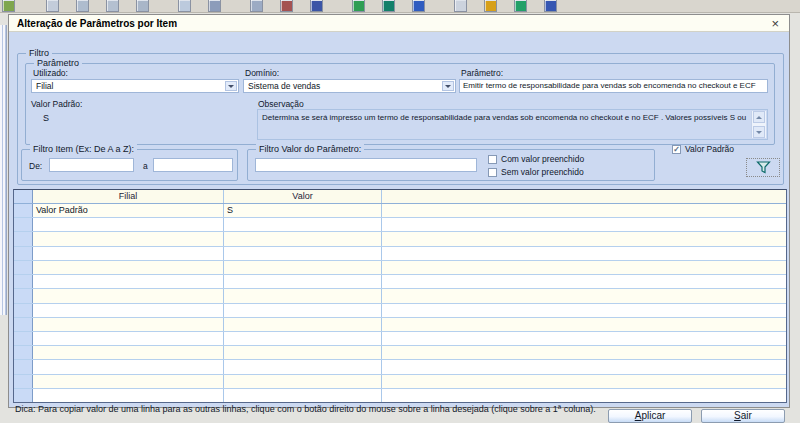 The image size is (800, 423). Describe the element at coordinates (520, 6) in the screenshot. I see `transfer-icon` at that location.